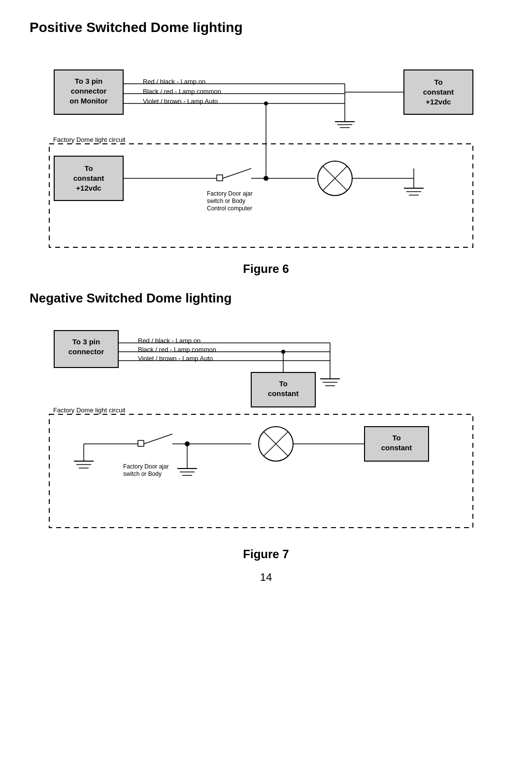 Image resolution: width=532 pixels, height=770 pixels. Describe the element at coordinates (266, 28) in the screenshot. I see `title-positive: Positive Switched Dome lighting` at that location.